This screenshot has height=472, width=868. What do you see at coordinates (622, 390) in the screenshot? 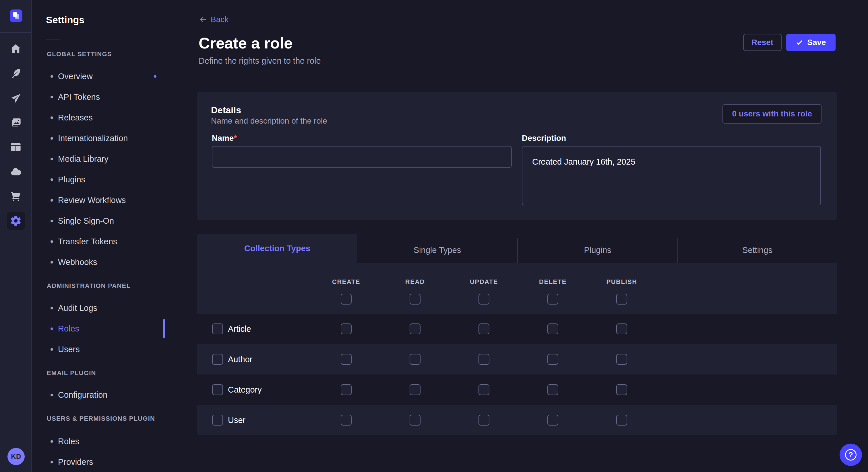
I see `category-publish-checkbox` at bounding box center [622, 390].